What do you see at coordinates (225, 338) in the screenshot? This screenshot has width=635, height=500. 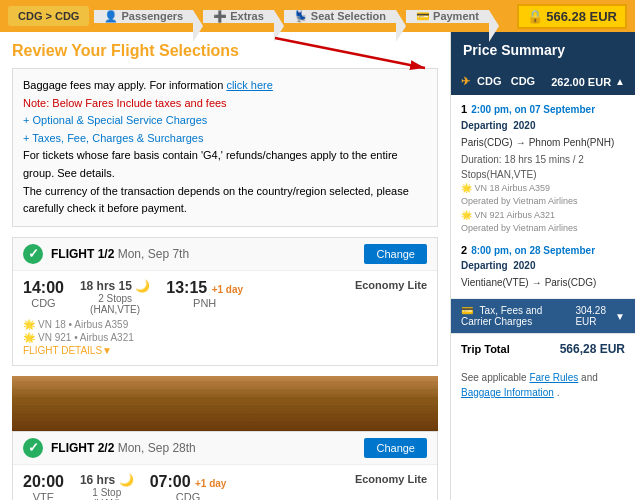 I see `airline-info-1b: 🌟VN 921 • Airbus A321` at bounding box center [225, 338].